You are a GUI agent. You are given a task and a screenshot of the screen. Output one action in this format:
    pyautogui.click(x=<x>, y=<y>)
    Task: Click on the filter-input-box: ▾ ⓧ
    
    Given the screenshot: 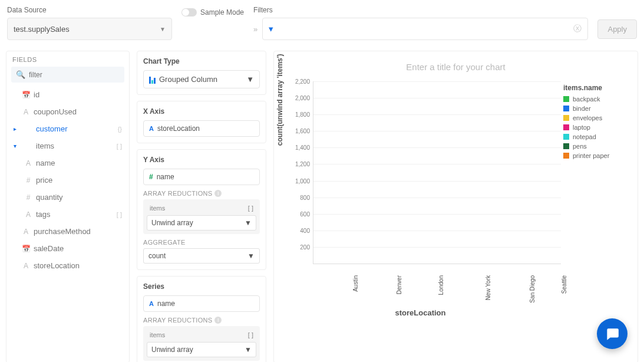 What is the action you would take?
    pyautogui.click(x=425, y=29)
    